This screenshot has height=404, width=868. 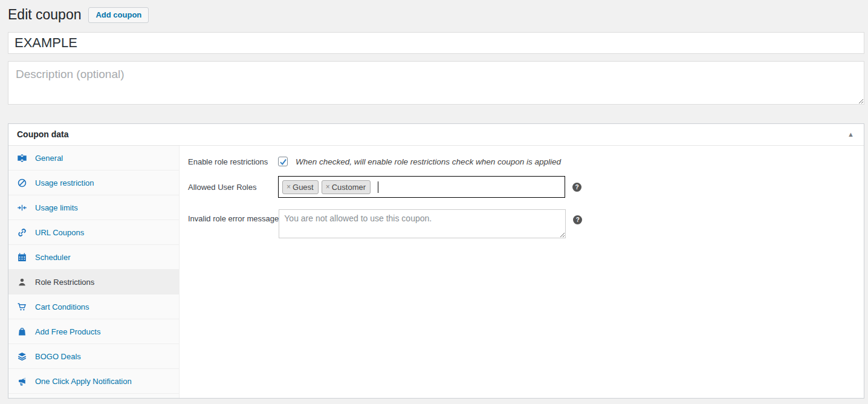 I want to click on tab-link-one-click-apply-notification: One Click Apply Notification, so click(x=94, y=381).